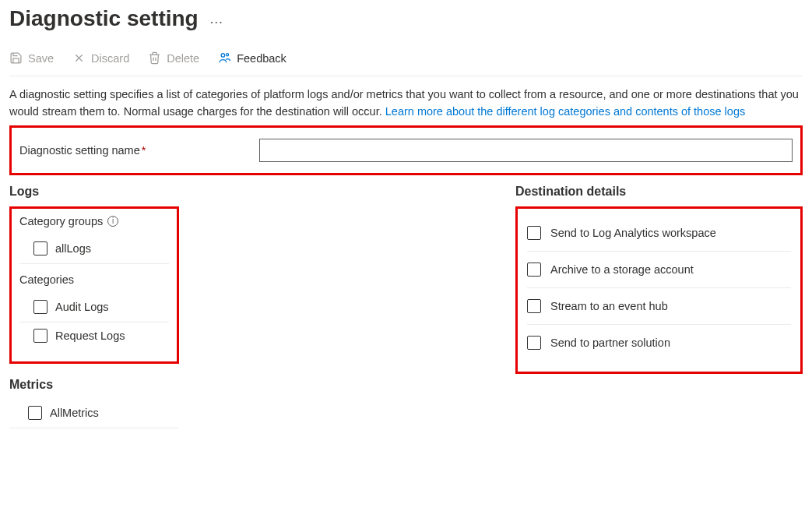  What do you see at coordinates (40, 58) in the screenshot?
I see `save-label: Save` at bounding box center [40, 58].